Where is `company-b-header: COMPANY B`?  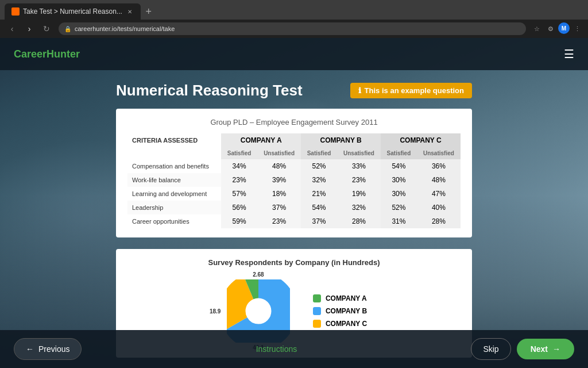
company-b-header: COMPANY B is located at coordinates (341, 140).